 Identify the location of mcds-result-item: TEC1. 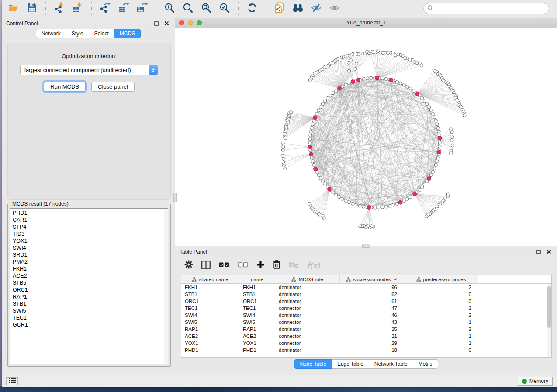
(89, 318).